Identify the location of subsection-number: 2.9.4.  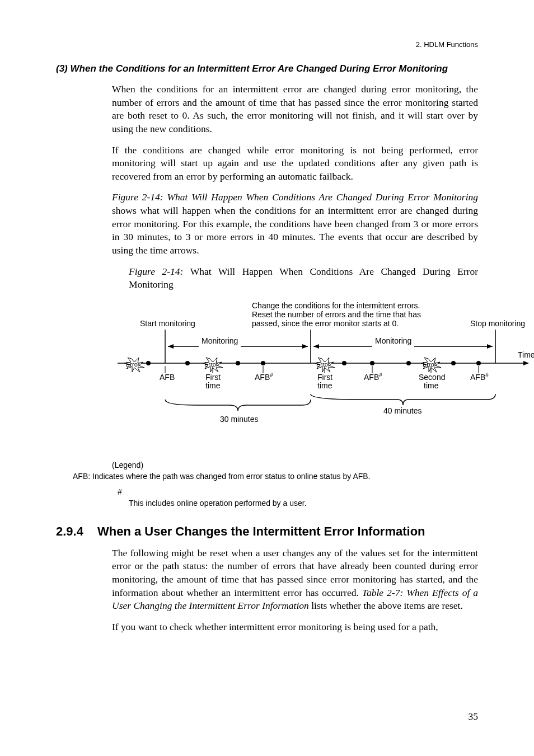
(77, 532).